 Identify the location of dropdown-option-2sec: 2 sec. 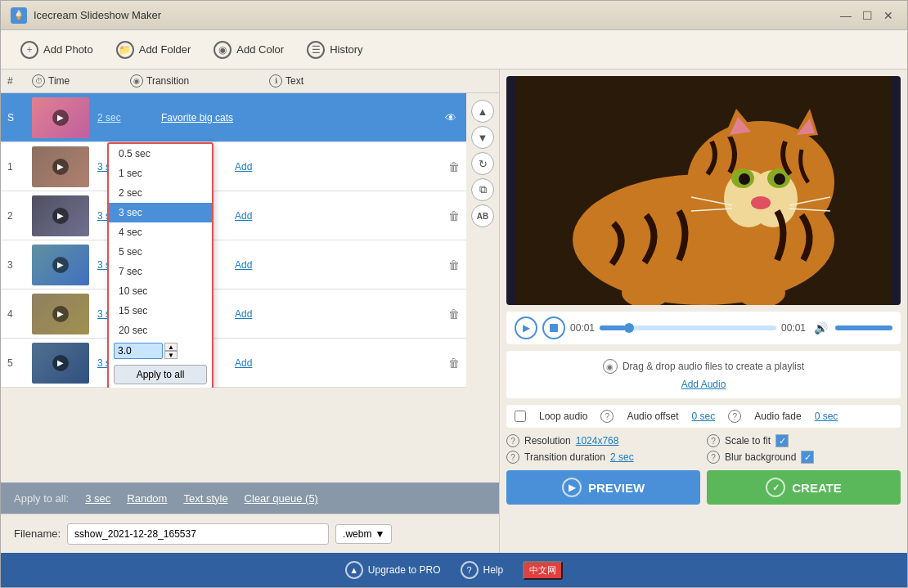
(160, 193).